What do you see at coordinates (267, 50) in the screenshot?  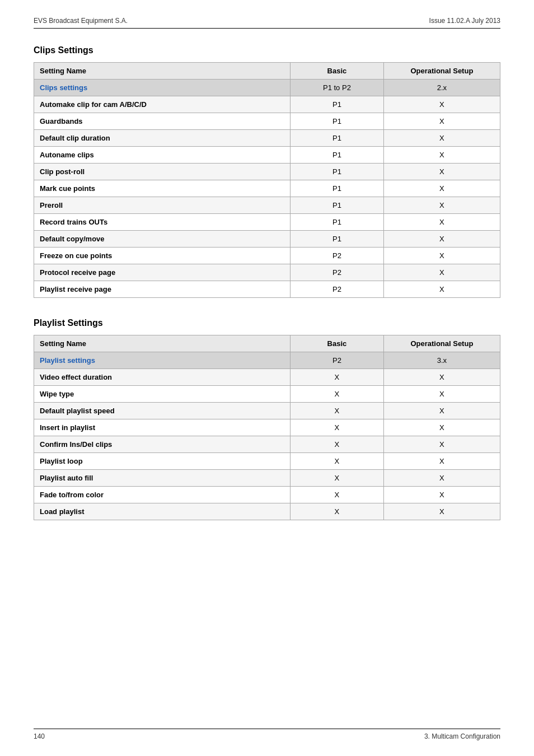 I see `clips-section-title: Clips Settings` at bounding box center [267, 50].